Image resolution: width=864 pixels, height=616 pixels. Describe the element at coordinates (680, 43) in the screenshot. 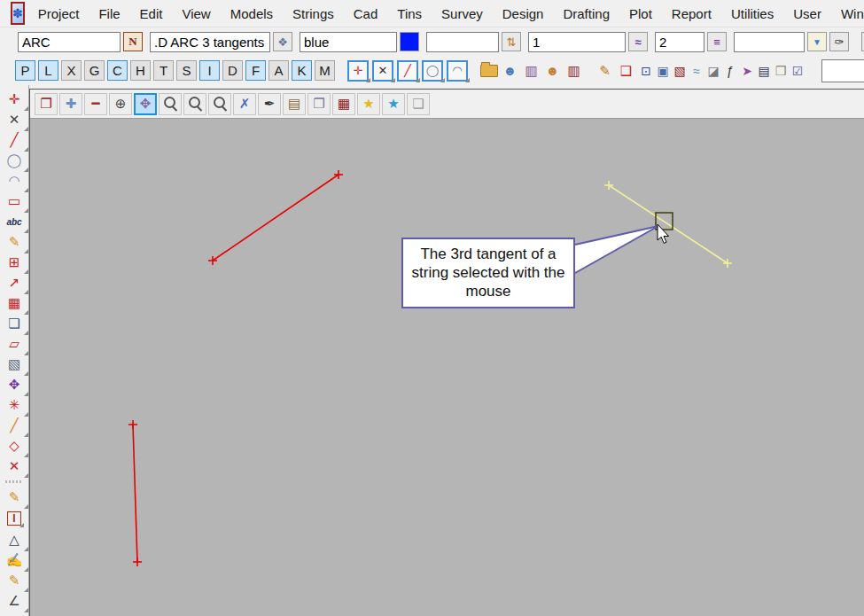

I see `linestyle-input` at that location.